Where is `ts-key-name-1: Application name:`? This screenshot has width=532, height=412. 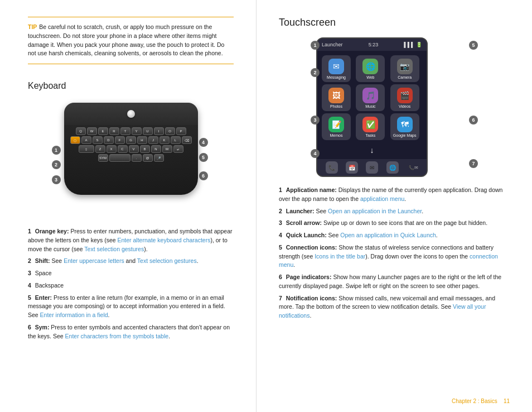
ts-key-name-1: Application name: is located at coordinates (312, 190).